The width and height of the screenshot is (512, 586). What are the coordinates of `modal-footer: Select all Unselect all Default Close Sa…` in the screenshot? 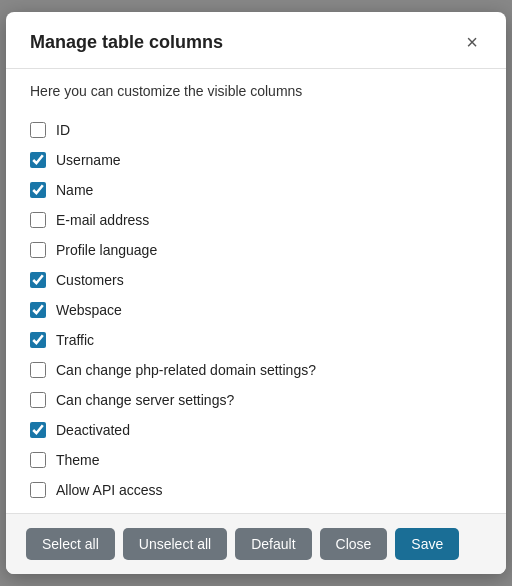 It's located at (256, 544).